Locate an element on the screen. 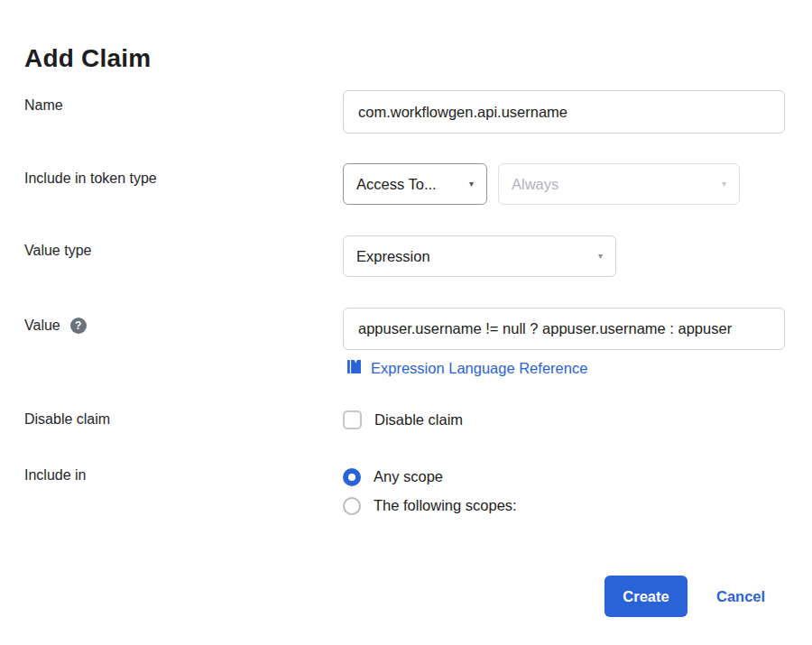  name-row: Name is located at coordinates (404, 112).